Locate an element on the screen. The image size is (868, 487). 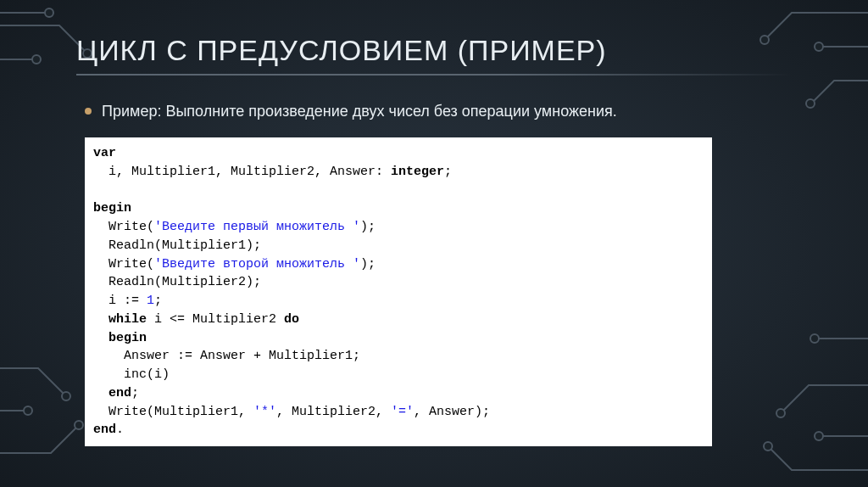
fb: , Multiplier2, is located at coordinates (334, 412).